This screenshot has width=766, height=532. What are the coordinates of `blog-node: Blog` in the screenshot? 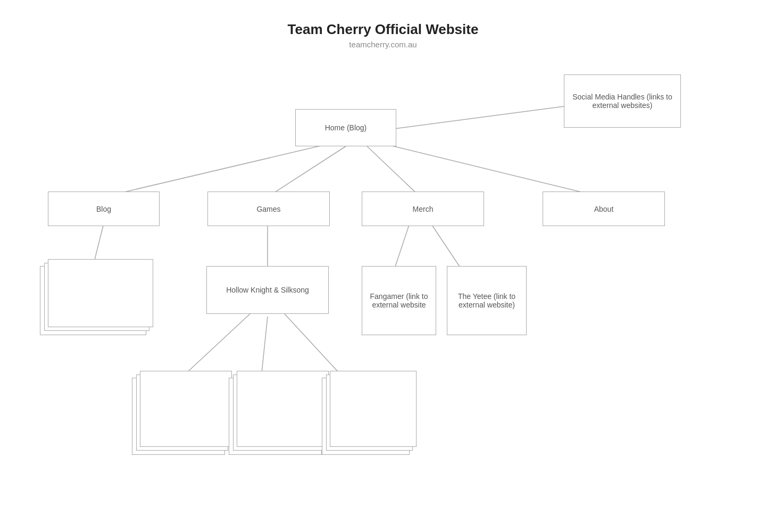 It's located at (104, 209).